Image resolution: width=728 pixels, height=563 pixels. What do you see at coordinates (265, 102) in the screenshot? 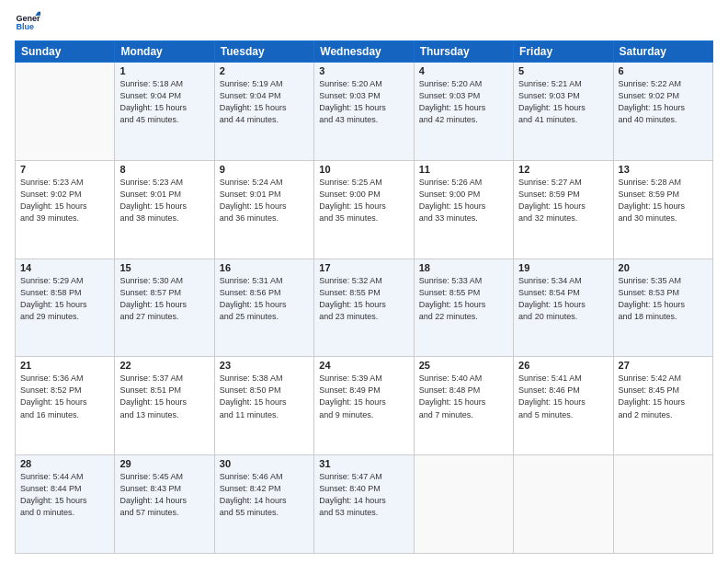
I see `day-info: Sunrise: 5:19 AM Sunset: 9:04 PM Dayligh…` at bounding box center [265, 102].